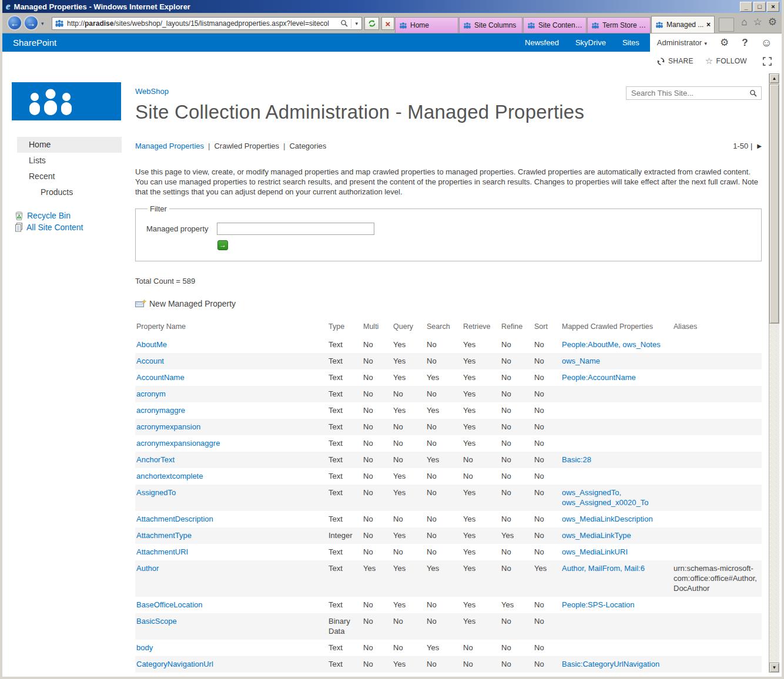 Image resolution: width=784 pixels, height=679 pixels. Describe the element at coordinates (746, 7) in the screenshot. I see `minimize-button: _` at that location.